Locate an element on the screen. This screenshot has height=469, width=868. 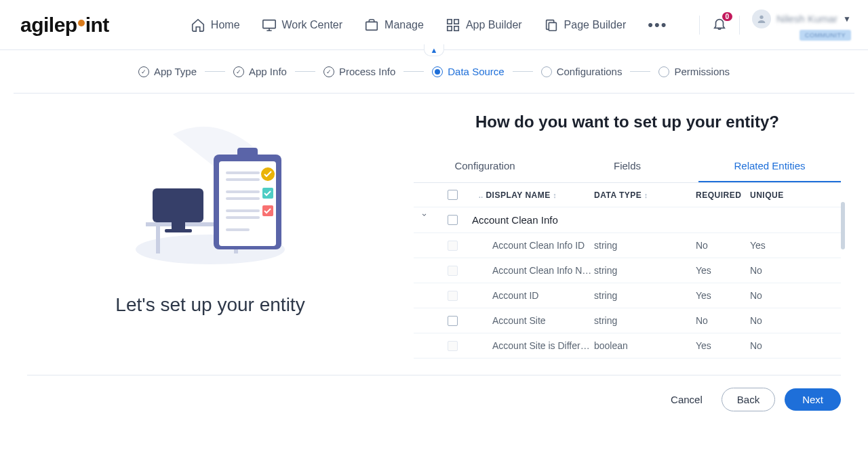
notification-badge: 0 is located at coordinates (728, 16).